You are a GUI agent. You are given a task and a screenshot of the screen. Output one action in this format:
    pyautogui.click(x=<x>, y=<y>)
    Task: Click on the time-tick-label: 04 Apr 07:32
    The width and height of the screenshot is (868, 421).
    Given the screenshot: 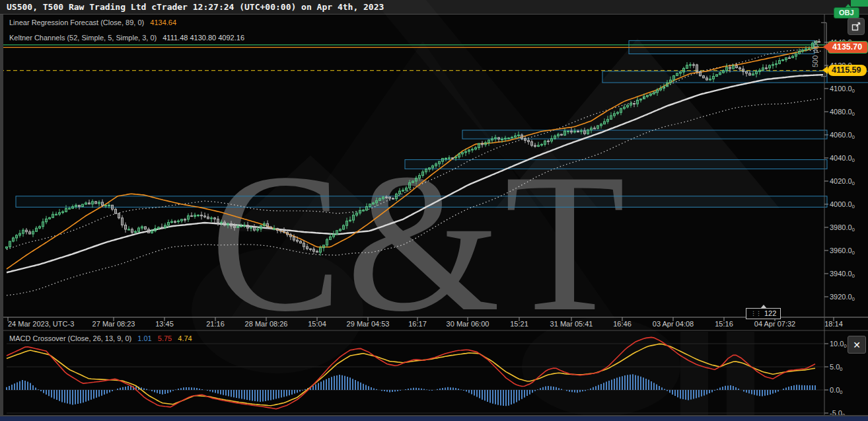 What is the action you would take?
    pyautogui.click(x=775, y=324)
    